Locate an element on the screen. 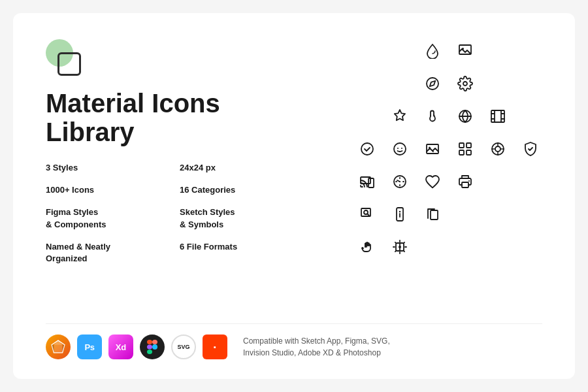  donut-icon is located at coordinates (498, 149).